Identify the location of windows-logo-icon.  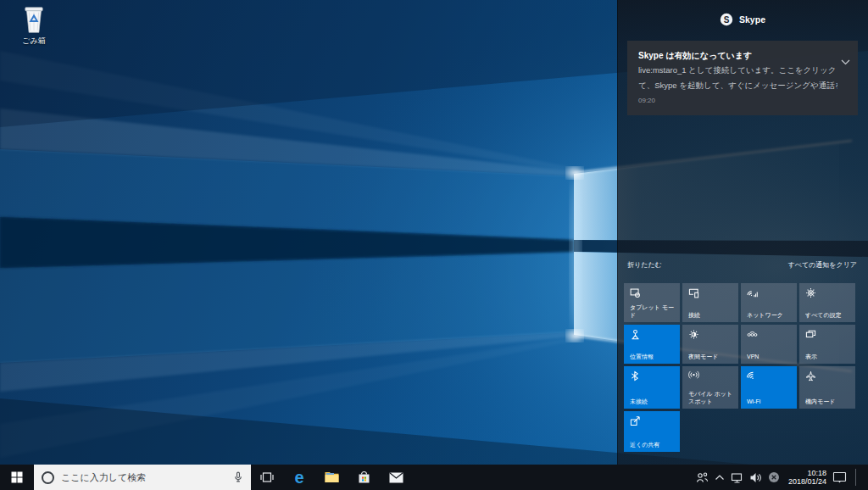
(17, 477).